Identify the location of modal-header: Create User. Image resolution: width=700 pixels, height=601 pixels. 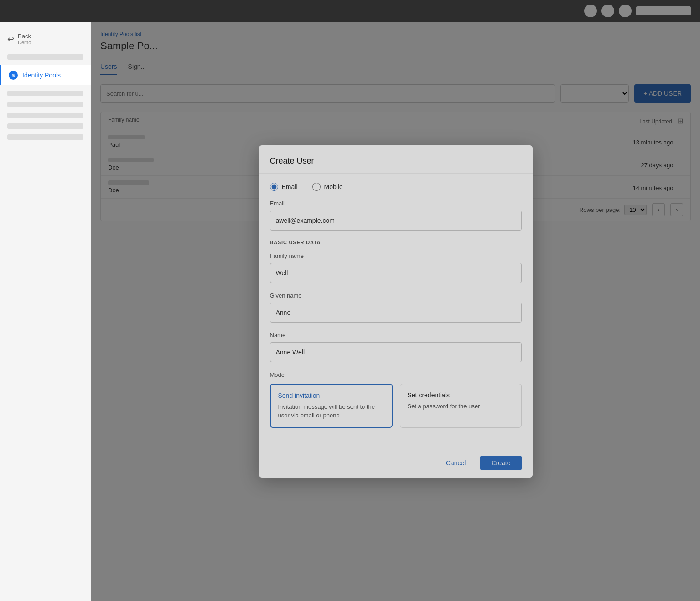
(396, 159).